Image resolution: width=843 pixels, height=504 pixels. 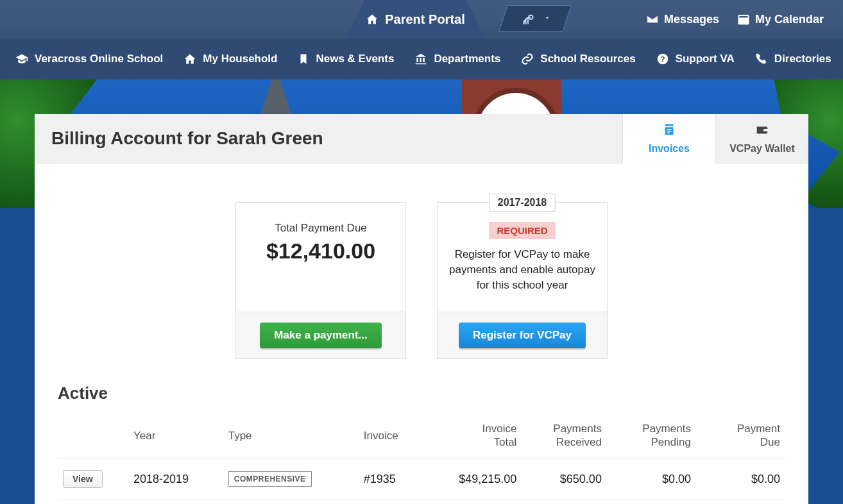 What do you see at coordinates (89, 59) in the screenshot?
I see `nav-online-school: Veracross Online School` at bounding box center [89, 59].